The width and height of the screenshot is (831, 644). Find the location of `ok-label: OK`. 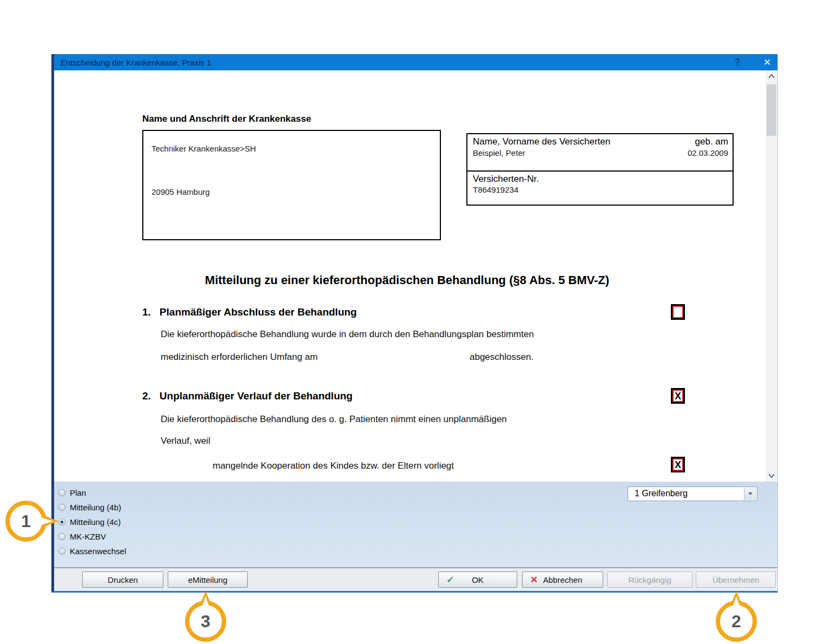

ok-label: OK is located at coordinates (478, 580).